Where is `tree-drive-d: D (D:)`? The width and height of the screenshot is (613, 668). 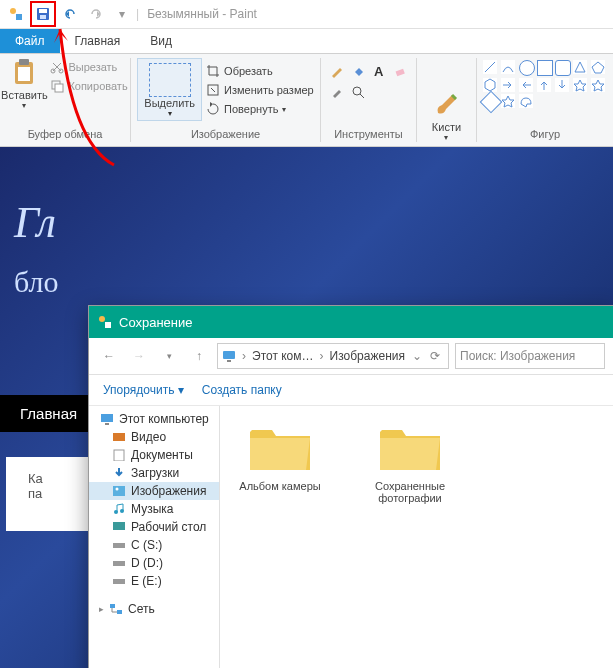 tree-drive-d: D (D:) is located at coordinates (154, 563).